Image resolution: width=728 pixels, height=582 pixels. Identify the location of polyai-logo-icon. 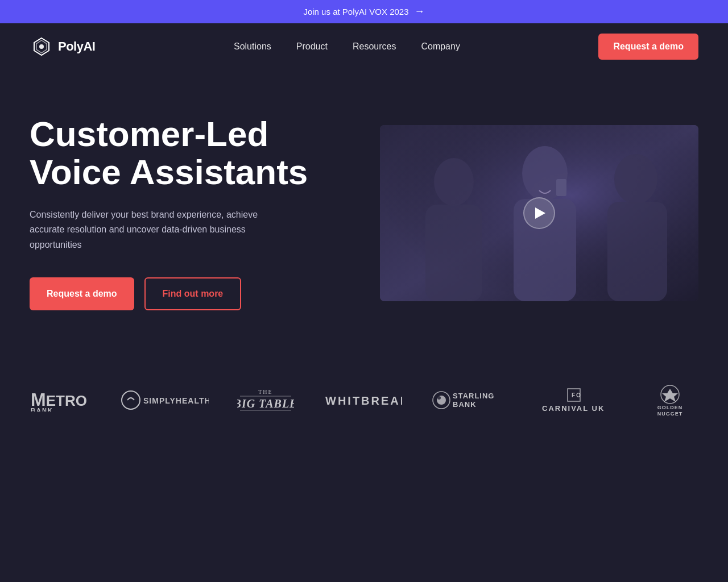
(42, 47).